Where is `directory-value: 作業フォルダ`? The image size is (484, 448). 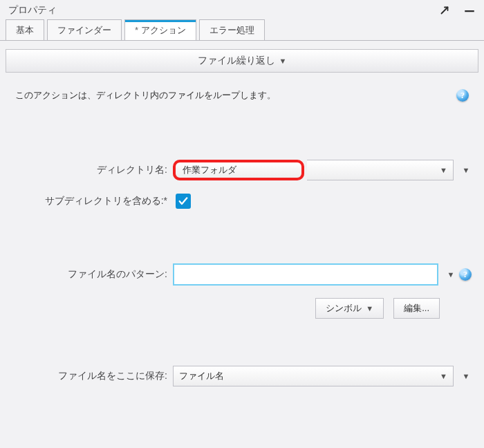
directory-value: 作業フォルダ is located at coordinates (210, 170).